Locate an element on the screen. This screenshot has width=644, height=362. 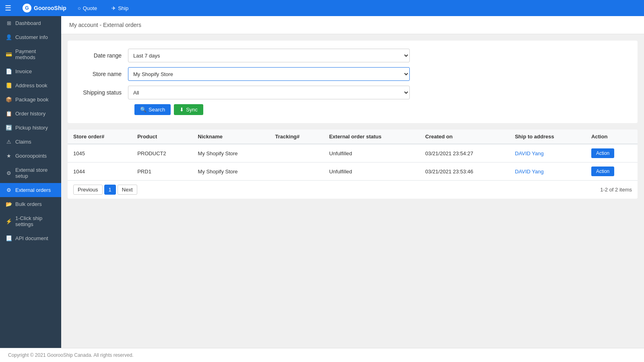
sidebar: ⊞ Dashboard 👤 Customer info 💳 Payment me… is located at coordinates (31, 182).